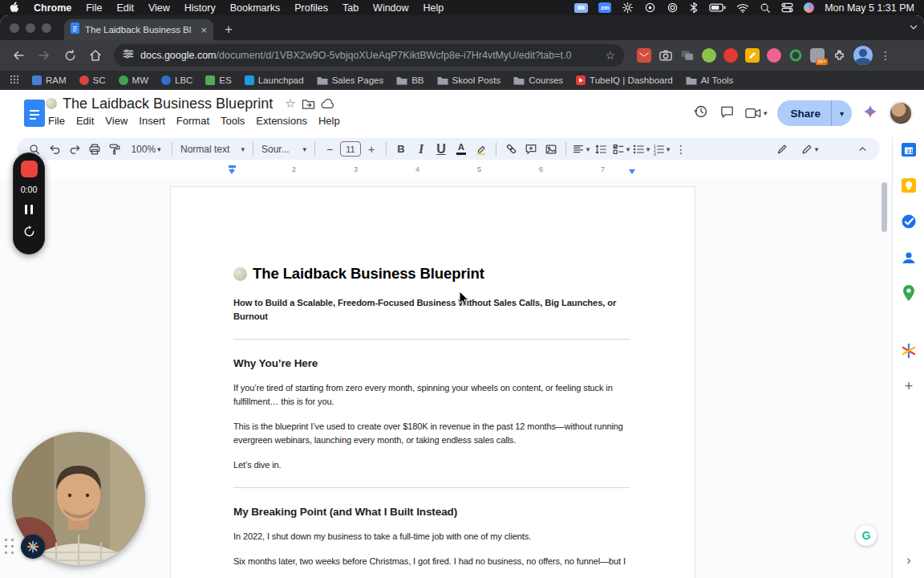 The height and width of the screenshot is (578, 924). Describe the element at coordinates (469, 80) in the screenshot. I see `bookmark-folder-skool-posts: Skool Posts` at that location.